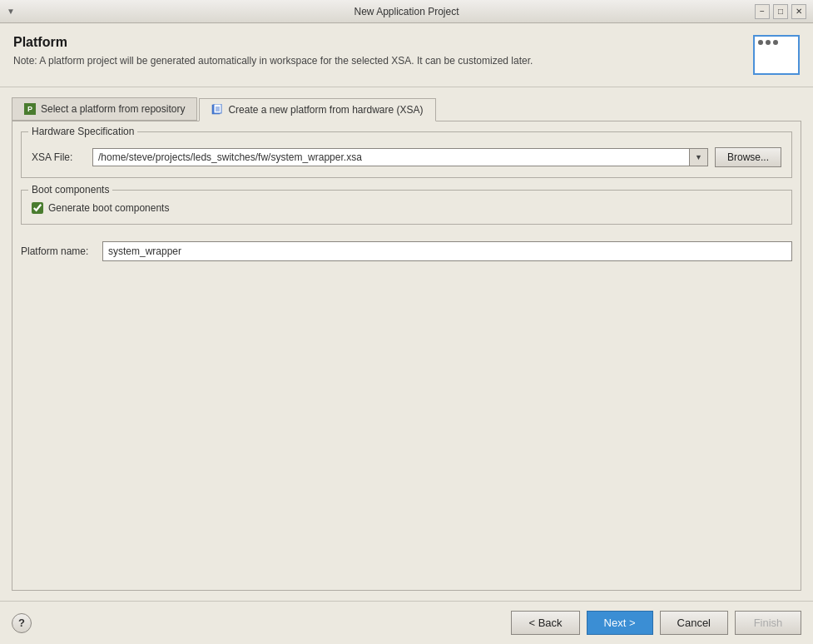  I want to click on generate-boot-checkbox, so click(37, 208).